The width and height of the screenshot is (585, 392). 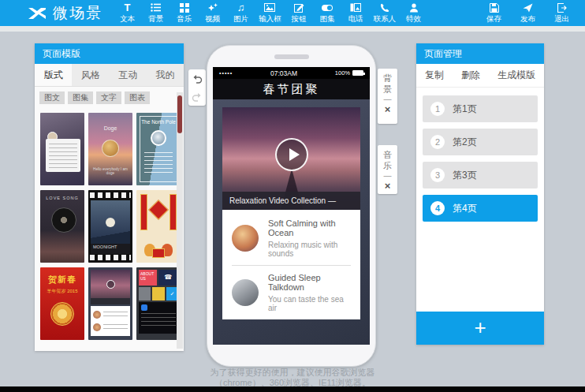 I want to click on tab-mine: 我的, so click(x=166, y=75).